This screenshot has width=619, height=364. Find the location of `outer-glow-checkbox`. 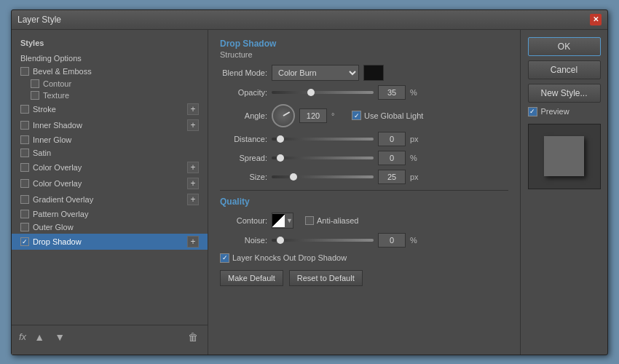

outer-glow-checkbox is located at coordinates (25, 227).